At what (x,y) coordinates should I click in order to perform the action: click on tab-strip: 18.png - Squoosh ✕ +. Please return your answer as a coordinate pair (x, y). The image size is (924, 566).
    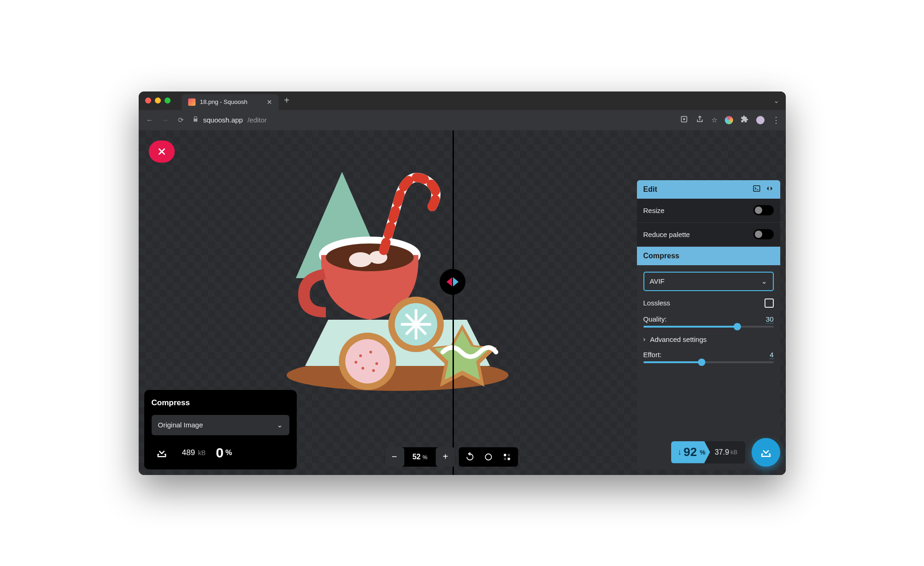
    Looking at the image, I should click on (236, 101).